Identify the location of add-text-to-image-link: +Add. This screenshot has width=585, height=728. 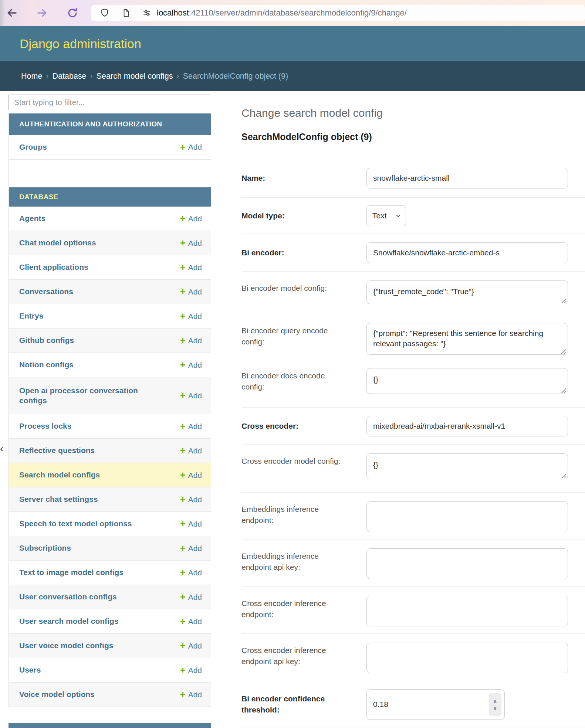
(191, 573).